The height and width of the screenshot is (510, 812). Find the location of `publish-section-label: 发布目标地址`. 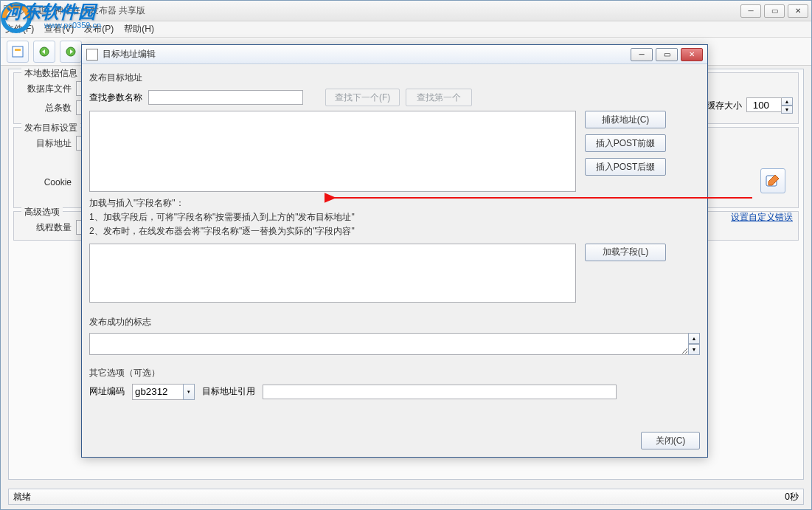

publish-section-label: 发布目标地址 is located at coordinates (395, 78).